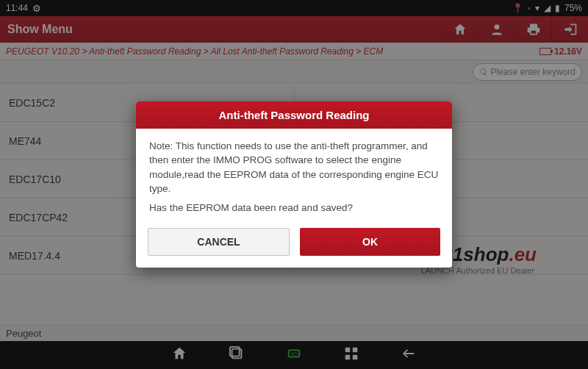 The height and width of the screenshot is (369, 588). What do you see at coordinates (537, 8) in the screenshot?
I see `wifi-icon: ▾` at bounding box center [537, 8].